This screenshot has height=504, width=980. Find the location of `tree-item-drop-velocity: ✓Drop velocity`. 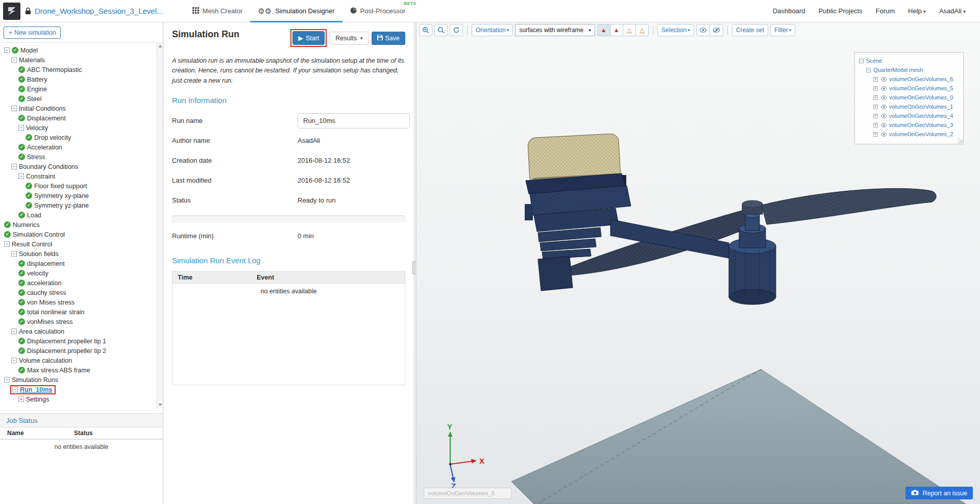

tree-item-drop-velocity: ✓Drop velocity is located at coordinates (79, 138).